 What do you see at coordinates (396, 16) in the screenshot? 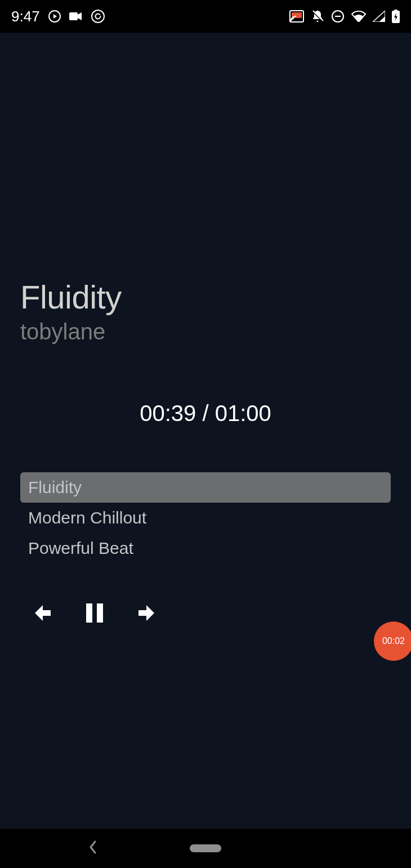
I see `battery-charging-icon` at bounding box center [396, 16].